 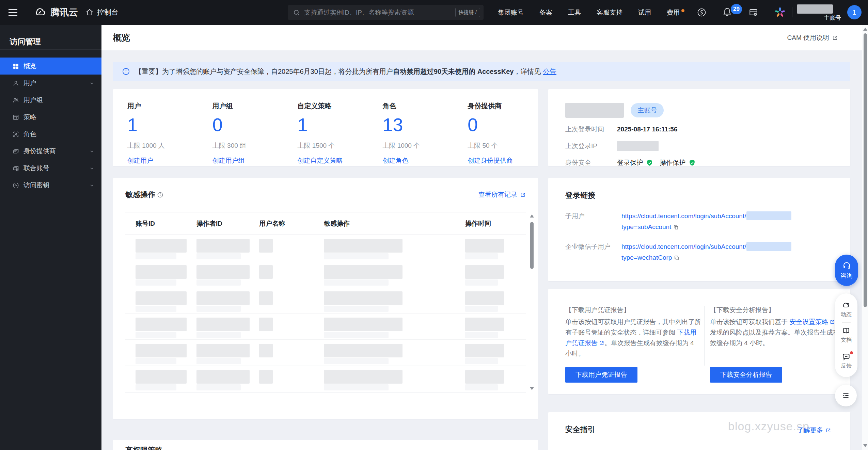 What do you see at coordinates (792, 12) in the screenshot?
I see `navbar-divider` at bounding box center [792, 12].